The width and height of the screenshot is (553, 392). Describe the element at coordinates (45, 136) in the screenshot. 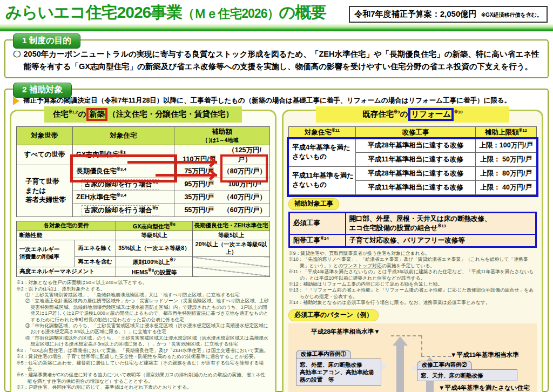

I see `col-header-household: 対象世帯` at that location.